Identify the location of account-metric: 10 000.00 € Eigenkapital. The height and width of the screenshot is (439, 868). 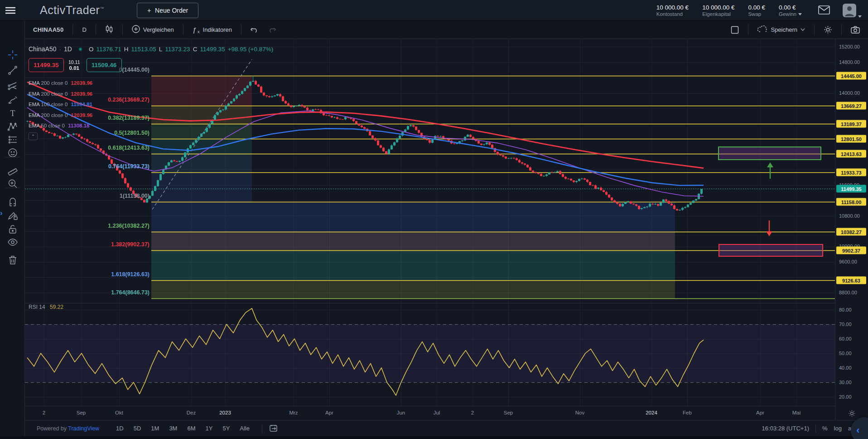
(719, 10).